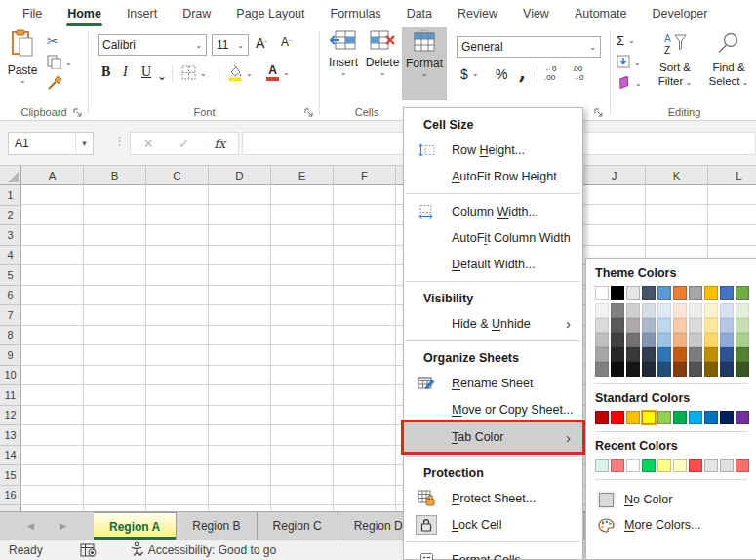 This screenshot has width=756, height=560. I want to click on column-header-A: A, so click(53, 176).